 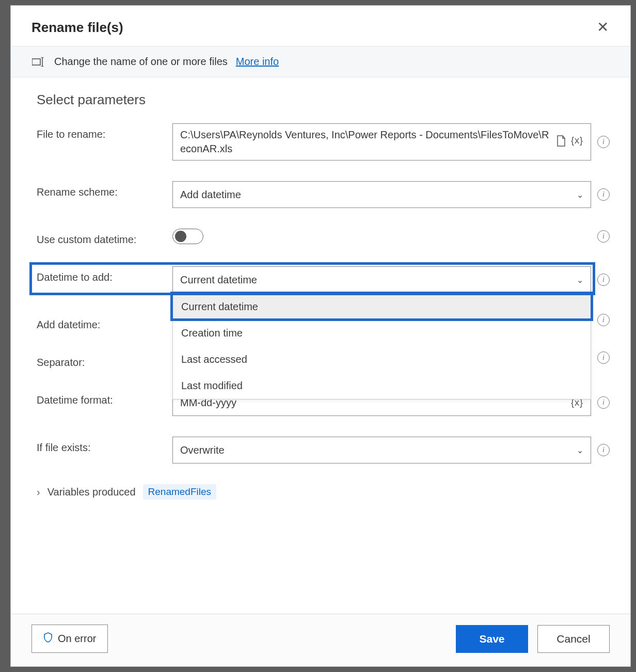 I want to click on dropdown-item-last-accessed: Last accessed, so click(x=382, y=359).